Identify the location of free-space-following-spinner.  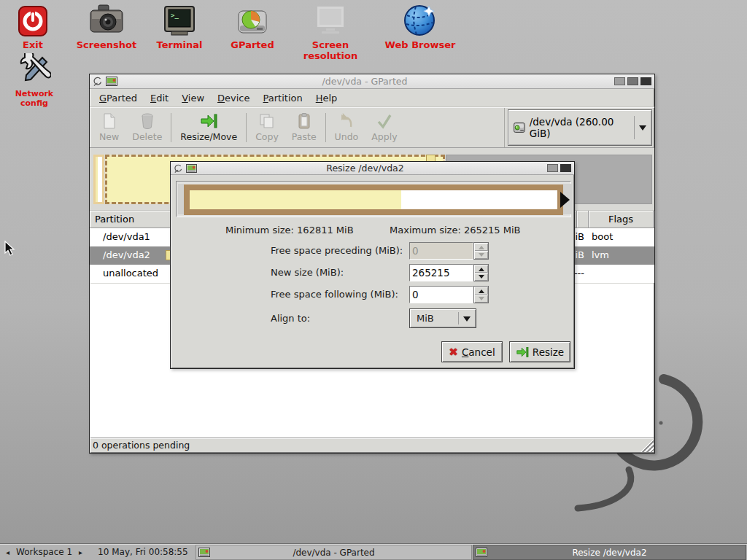
(481, 295).